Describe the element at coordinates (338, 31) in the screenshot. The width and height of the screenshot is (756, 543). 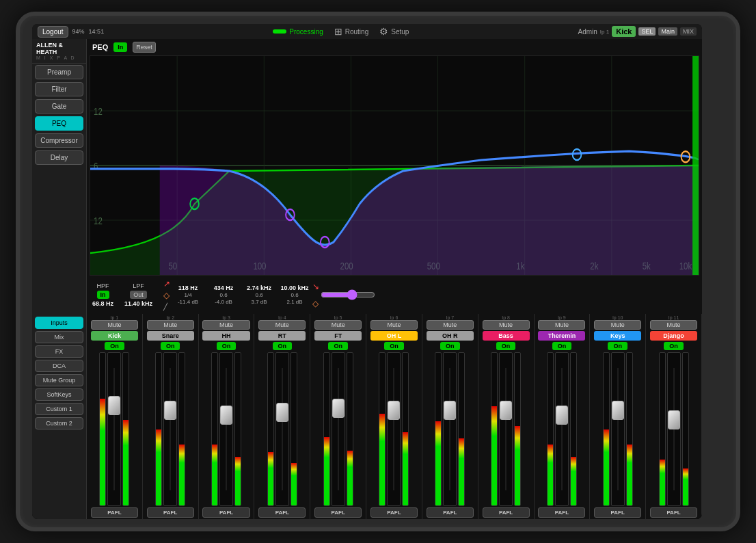
I see `routing-icon: ⊞` at that location.